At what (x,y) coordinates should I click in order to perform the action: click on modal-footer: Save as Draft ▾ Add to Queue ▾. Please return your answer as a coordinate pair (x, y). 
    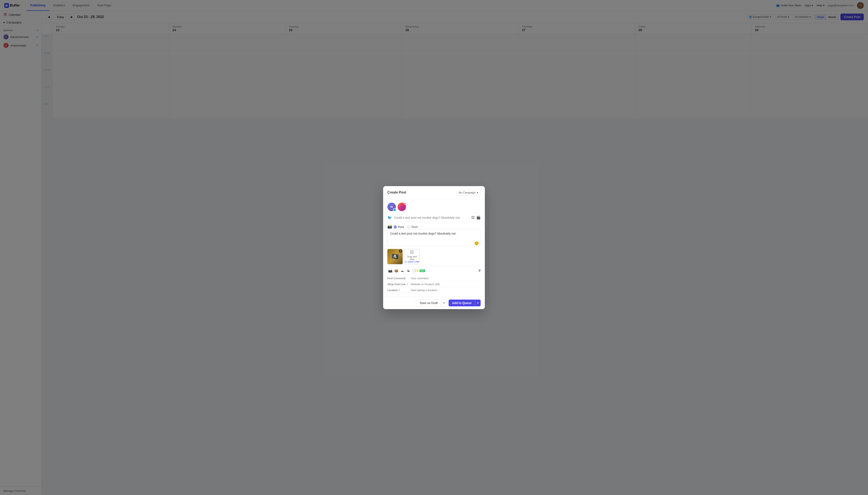
    Looking at the image, I should click on (434, 303).